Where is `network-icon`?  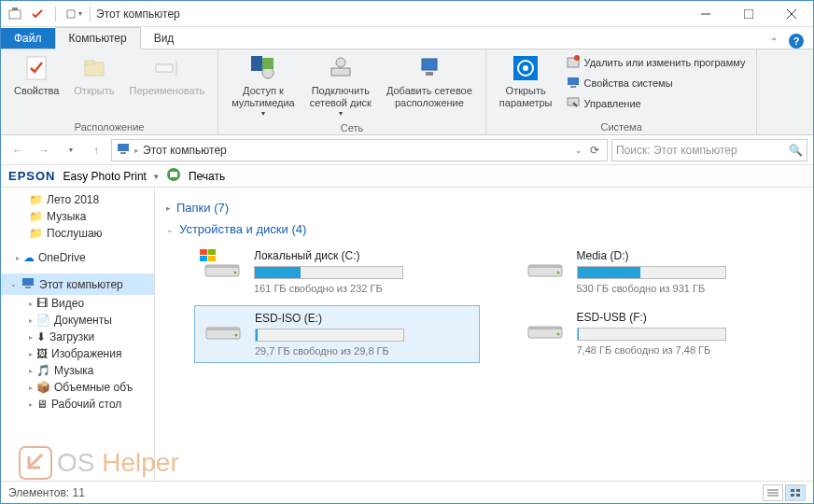
network-icon is located at coordinates (429, 68).